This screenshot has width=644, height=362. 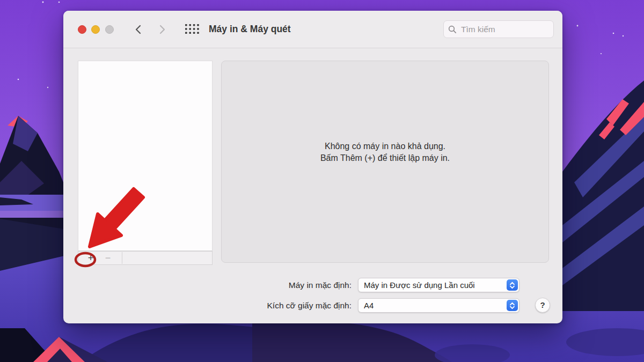 I want to click on grid-icon, so click(x=192, y=29).